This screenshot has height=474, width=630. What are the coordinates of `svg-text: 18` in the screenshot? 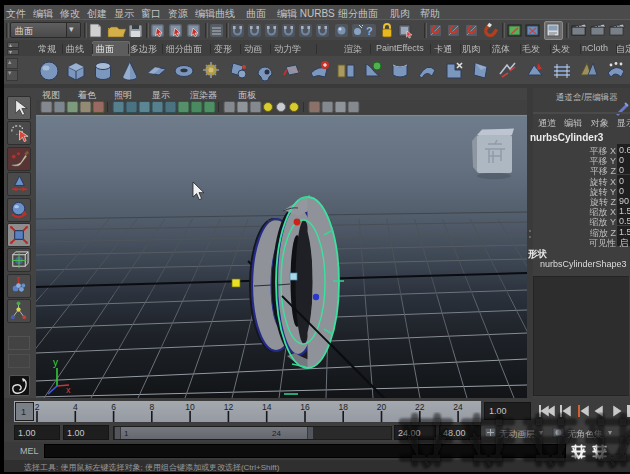 It's located at (343, 407).